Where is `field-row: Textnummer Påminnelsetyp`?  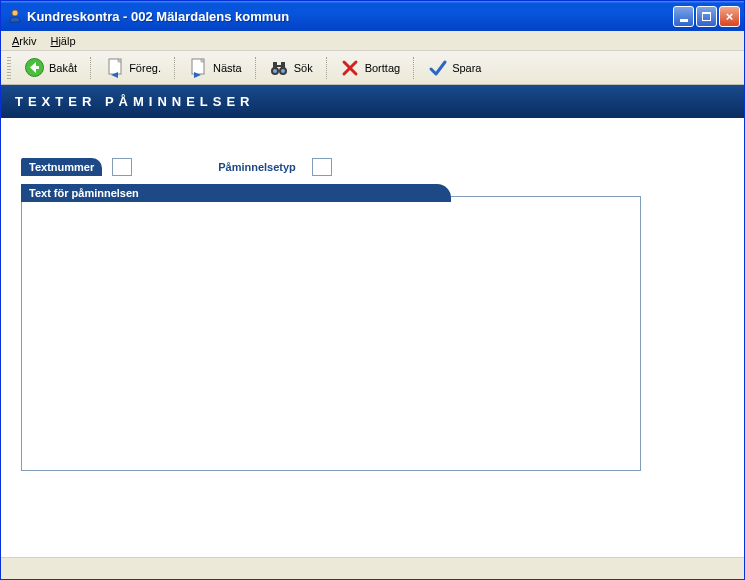
field-row: Textnummer Påminnelsetyp is located at coordinates (372, 167).